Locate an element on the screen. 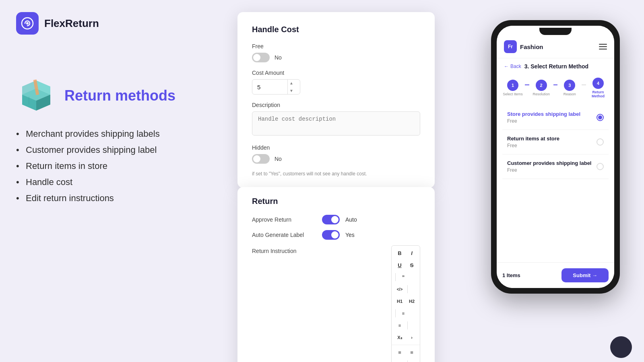 Image resolution: width=644 pixels, height=362 pixels. step-indicators: 1 Select Items 2 Resolution 3 Reason 4 R… is located at coordinates (555, 88).